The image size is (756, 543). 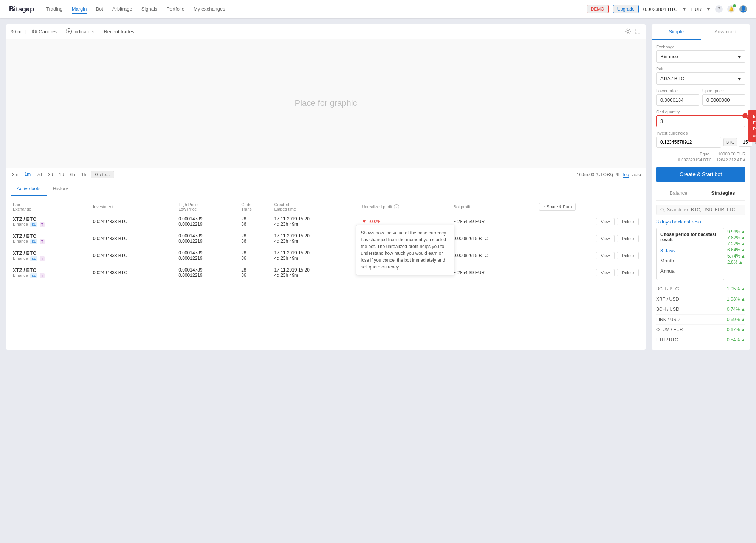 I want to click on list-item: QTUM / EUR 0.67% ▲, so click(x=701, y=330).